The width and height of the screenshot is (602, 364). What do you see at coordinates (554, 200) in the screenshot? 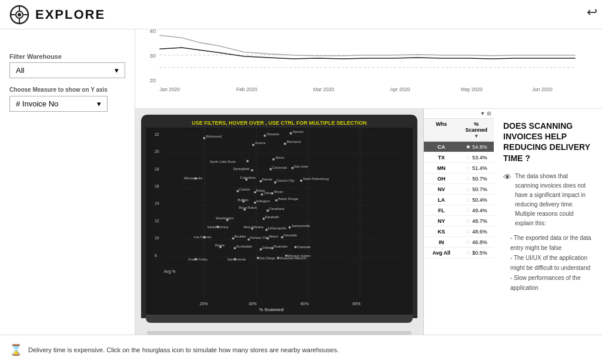
I see `info-body-text: The data shows that scanning invoices do…` at bounding box center [554, 200].